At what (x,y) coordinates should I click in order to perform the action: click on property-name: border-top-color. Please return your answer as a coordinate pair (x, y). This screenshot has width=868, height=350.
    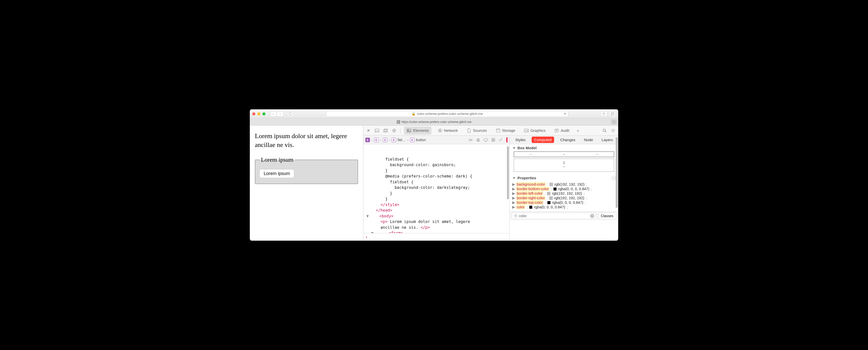
    Looking at the image, I should click on (530, 203).